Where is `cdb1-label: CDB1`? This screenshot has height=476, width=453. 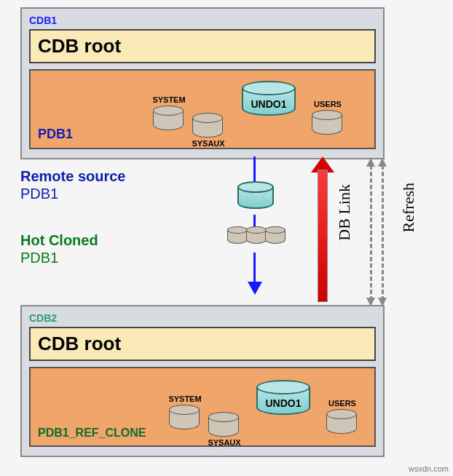
cdb1-label: CDB1 is located at coordinates (202, 20).